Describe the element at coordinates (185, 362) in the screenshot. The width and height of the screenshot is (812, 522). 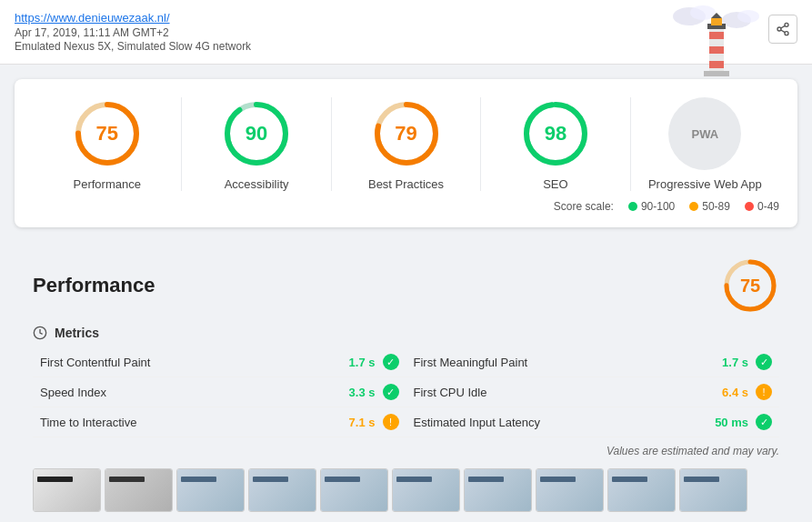
I see `metric-name-fcp: First Contentful Paint` at that location.